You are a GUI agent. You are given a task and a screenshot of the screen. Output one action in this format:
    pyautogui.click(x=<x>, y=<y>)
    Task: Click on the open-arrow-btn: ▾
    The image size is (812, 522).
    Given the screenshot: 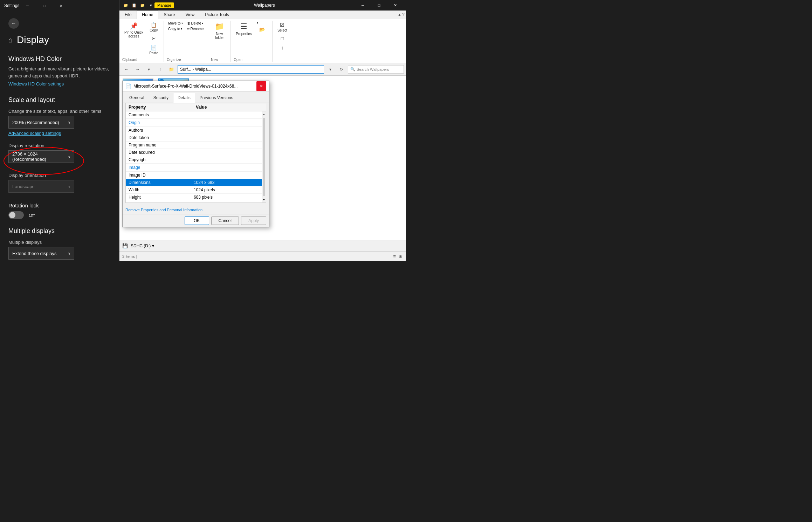 What is the action you would take?
    pyautogui.click(x=262, y=23)
    